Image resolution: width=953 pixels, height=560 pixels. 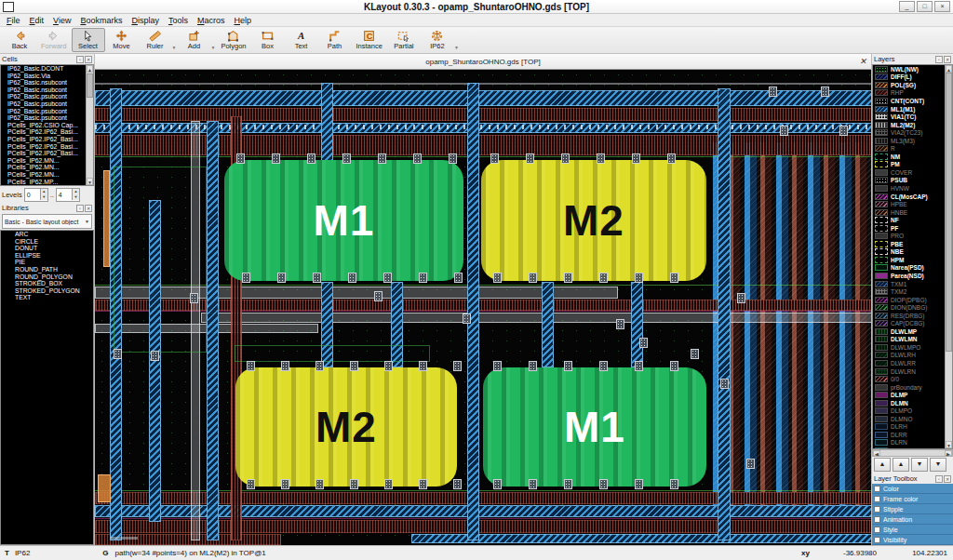 I want to click on spin-down-icon: ▼, so click(x=45, y=197).